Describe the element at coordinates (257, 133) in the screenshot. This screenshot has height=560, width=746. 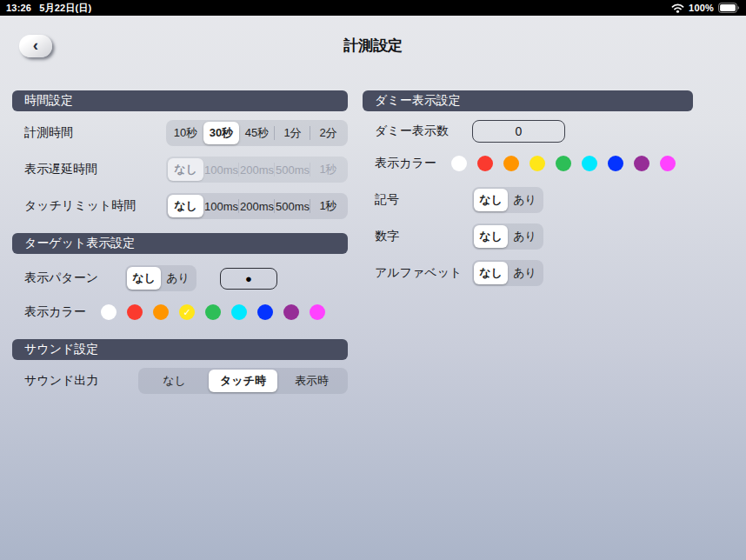
I see `measure-time-control: 10秒 30秒 45秒 1分 2分` at that location.